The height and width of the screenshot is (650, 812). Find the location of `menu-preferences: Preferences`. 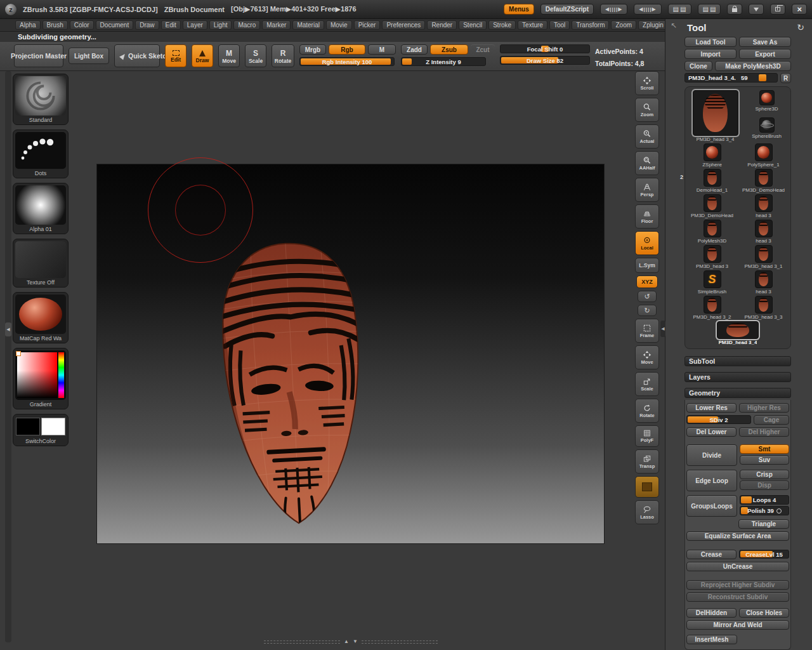

menu-preferences: Preferences is located at coordinates (403, 25).